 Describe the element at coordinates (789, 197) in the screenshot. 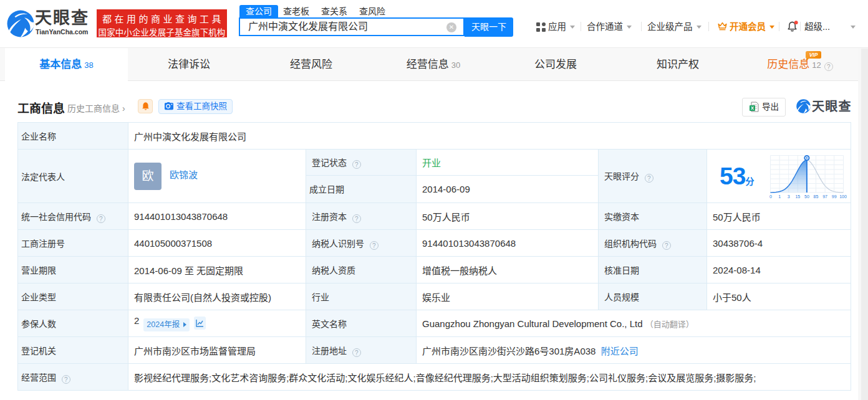

I see `svg-text: 3` at that location.